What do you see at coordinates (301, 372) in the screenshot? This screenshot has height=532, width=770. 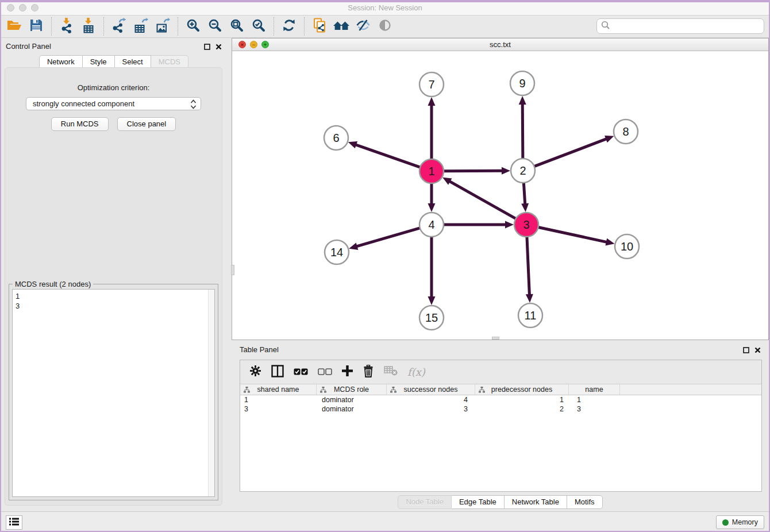 I see `checked-boxes-icon` at bounding box center [301, 372].